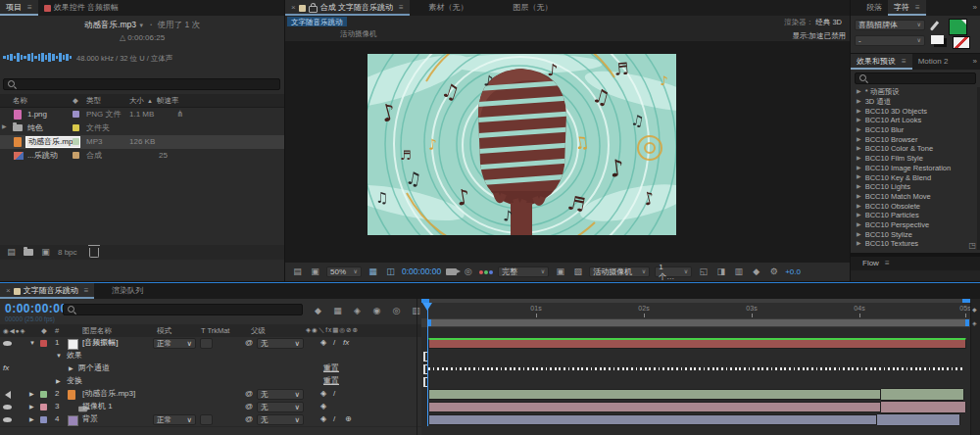 The height and width of the screenshot is (435, 980). Describe the element at coordinates (890, 25) in the screenshot. I see `font-family-select: 喜鹊招牌体 ∨` at that location.